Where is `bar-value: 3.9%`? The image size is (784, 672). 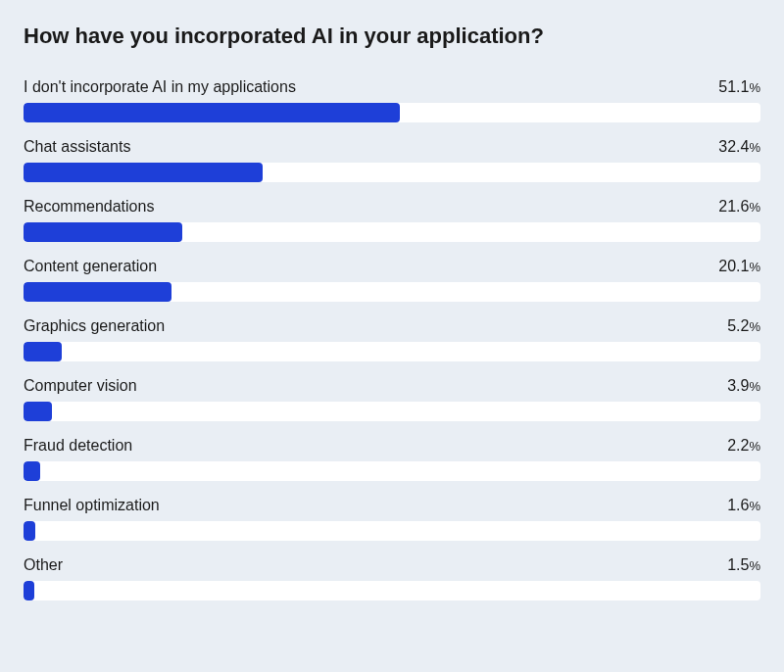 bar-value: 3.9% is located at coordinates (744, 386).